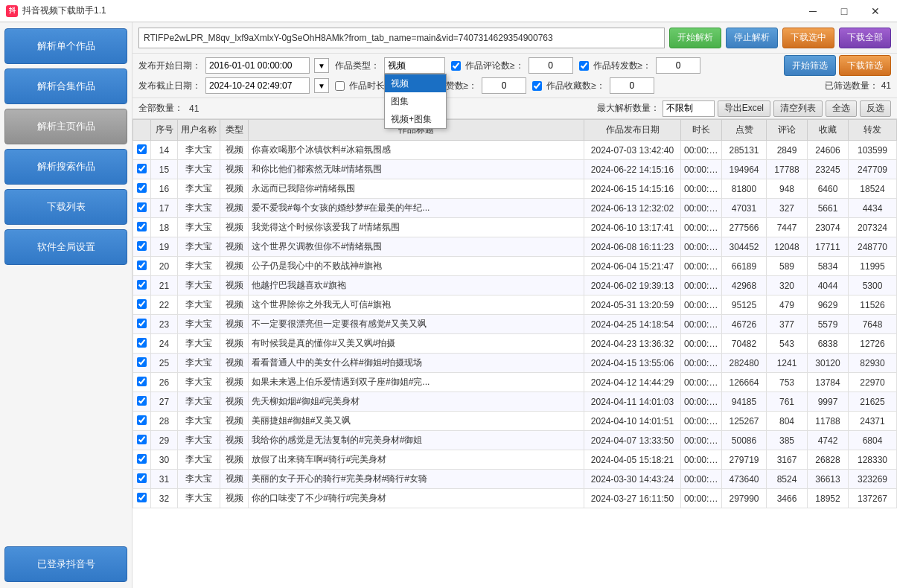 This screenshot has width=897, height=588. I want to click on maximize-button: □, so click(844, 11).